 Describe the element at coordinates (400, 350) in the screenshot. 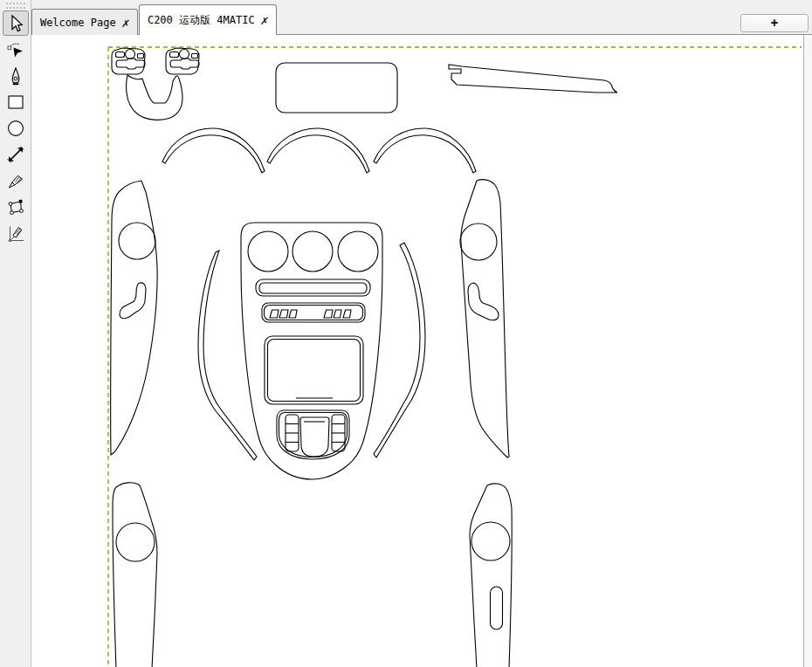

I see `console-flank-strip-right` at that location.